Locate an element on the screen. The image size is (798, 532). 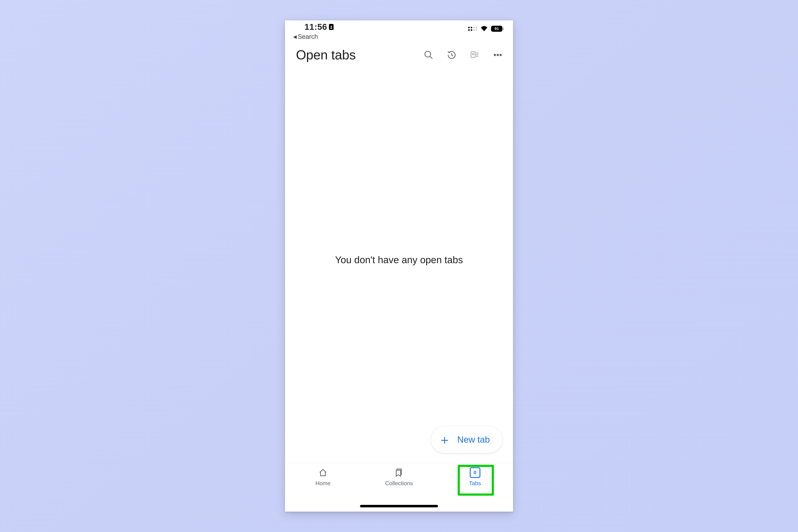
page-title: Open tabs is located at coordinates (326, 55).